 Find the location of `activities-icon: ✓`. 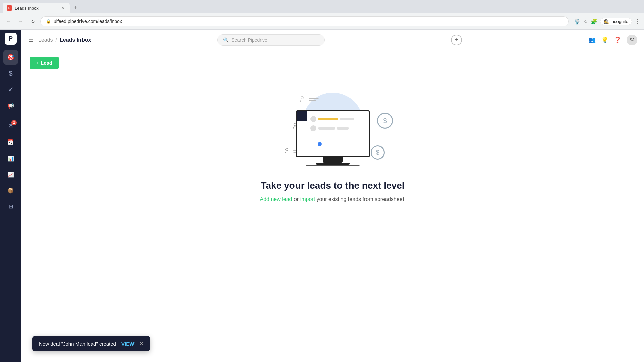

activities-icon: ✓ is located at coordinates (11, 89).